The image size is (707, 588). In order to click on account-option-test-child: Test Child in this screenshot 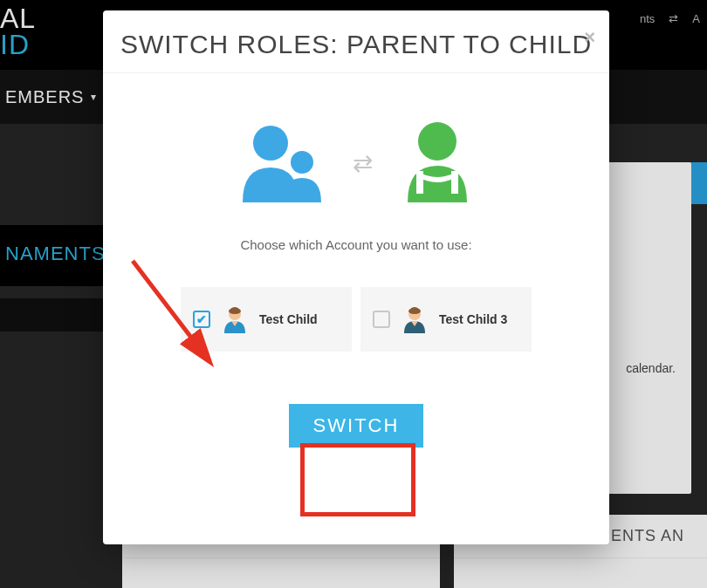, I will do `click(266, 319)`.